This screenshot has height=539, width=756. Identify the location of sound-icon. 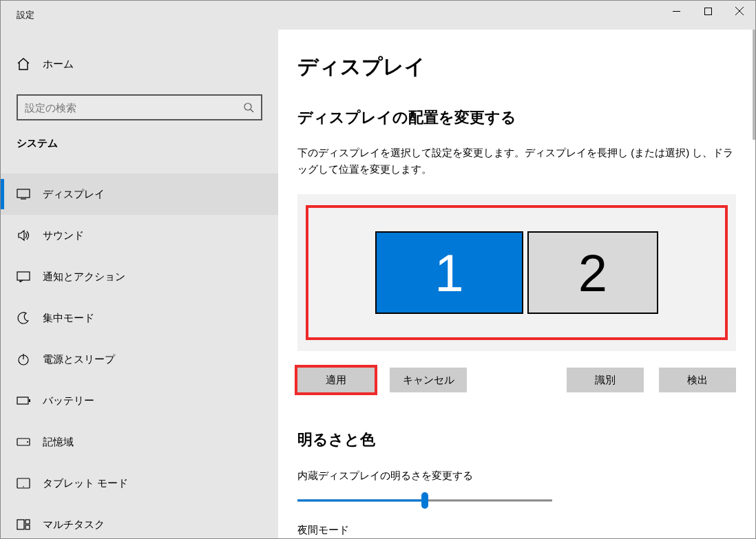
(23, 235).